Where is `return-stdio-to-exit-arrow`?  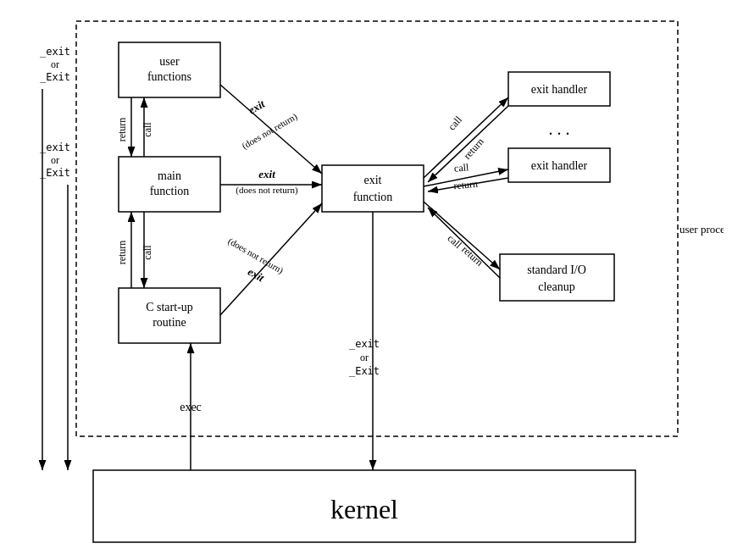
return-stdio-to-exit-arrow is located at coordinates (464, 242).